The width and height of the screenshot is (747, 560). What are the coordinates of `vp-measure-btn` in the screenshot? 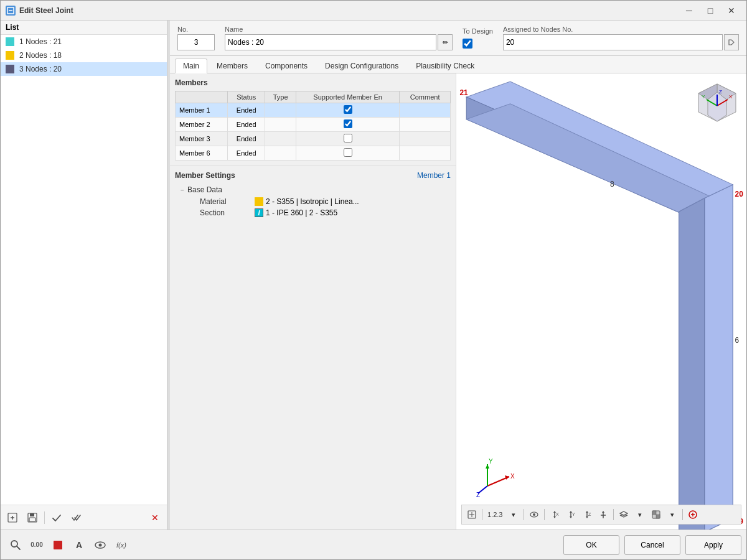 It's located at (693, 515).